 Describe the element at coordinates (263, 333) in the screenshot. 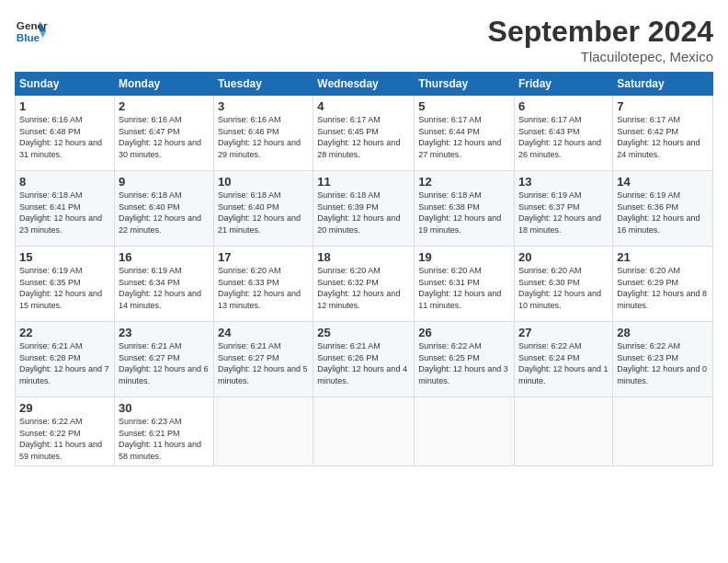

I see `day-number: 24` at that location.